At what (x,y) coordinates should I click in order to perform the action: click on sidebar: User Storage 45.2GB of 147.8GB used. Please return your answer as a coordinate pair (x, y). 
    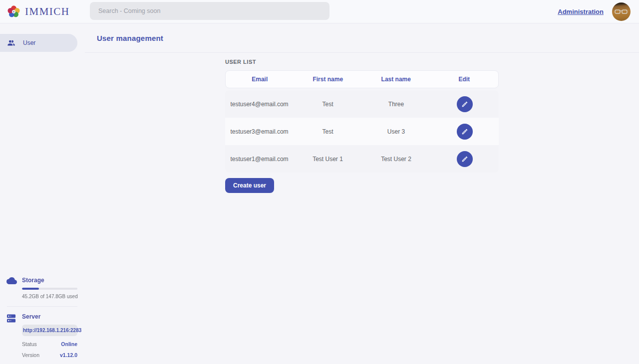
    Looking at the image, I should click on (42, 193).